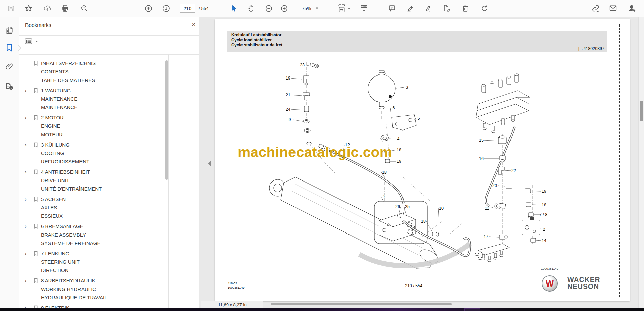 This screenshot has height=311, width=644. Describe the element at coordinates (398, 139) in the screenshot. I see `callout-number: 4` at that location.